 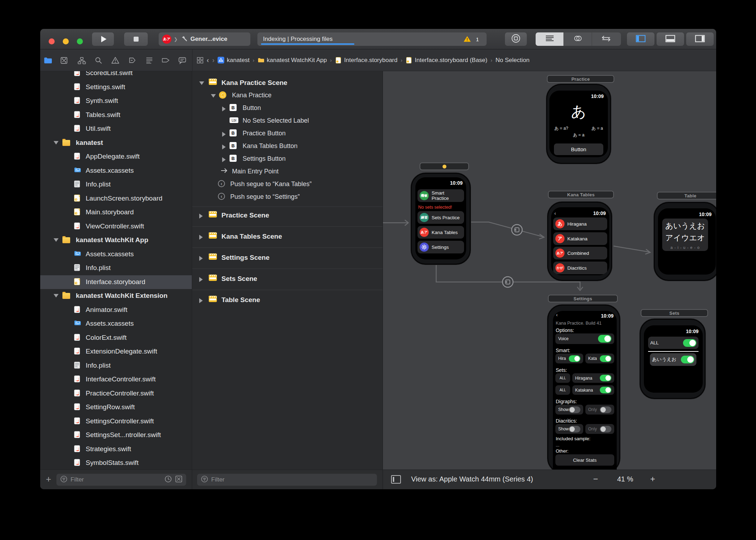 I want to click on toggle-inspector-button, so click(x=700, y=39).